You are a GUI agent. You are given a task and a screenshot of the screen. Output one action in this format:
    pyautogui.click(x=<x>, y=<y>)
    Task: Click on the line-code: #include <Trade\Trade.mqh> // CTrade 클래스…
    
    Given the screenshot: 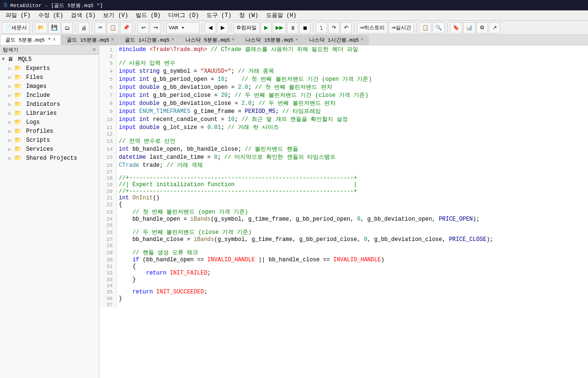 What is the action you would take?
    pyautogui.click(x=353, y=49)
    